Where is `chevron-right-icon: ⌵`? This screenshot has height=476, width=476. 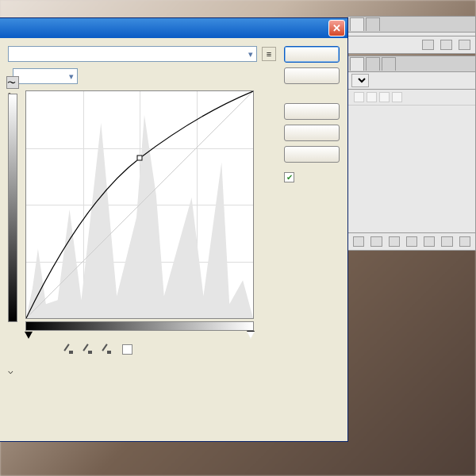
chevron-right-icon: ⌵ is located at coordinates (11, 371).